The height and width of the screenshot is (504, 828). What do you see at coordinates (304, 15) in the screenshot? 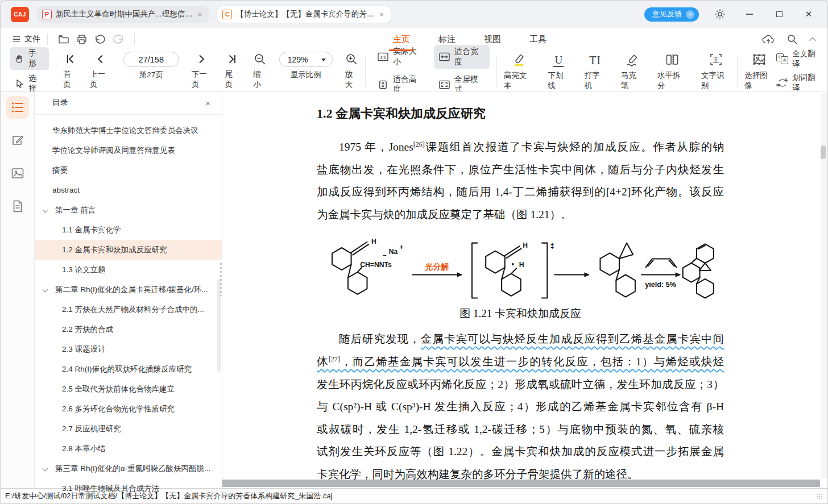
I see `document-tab-2: C 【博士论文】【无】金属卡宾介导的芳… ×` at bounding box center [304, 15].